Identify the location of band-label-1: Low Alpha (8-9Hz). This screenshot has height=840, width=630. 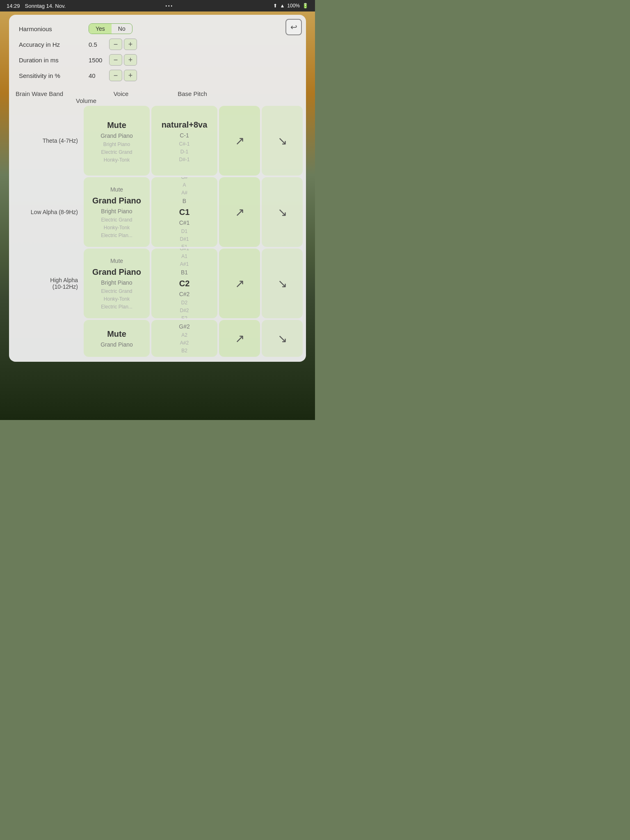
(47, 212).